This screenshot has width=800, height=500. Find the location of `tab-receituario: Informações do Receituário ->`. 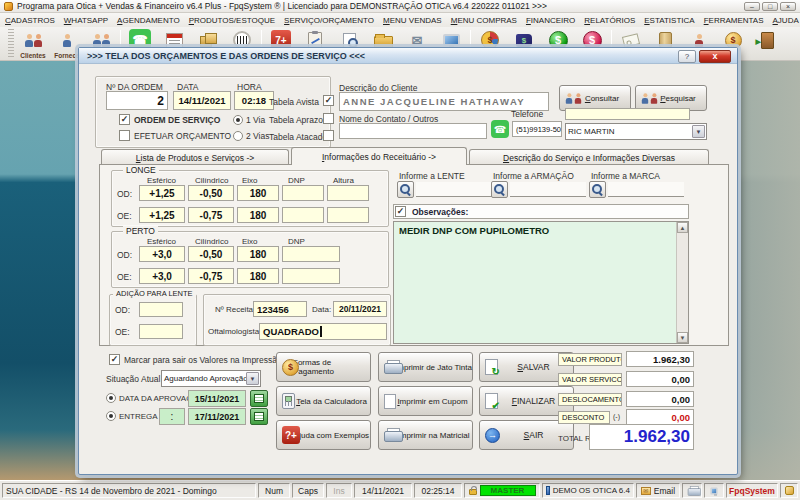

tab-receituario: Informações do Receituário -> is located at coordinates (379, 156).